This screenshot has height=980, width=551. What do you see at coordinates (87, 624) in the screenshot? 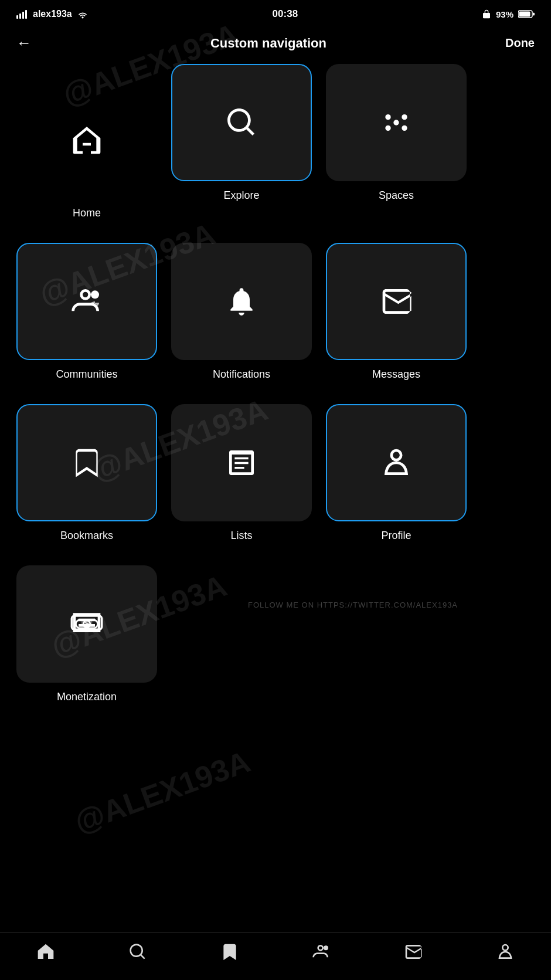
I see `money-icon: $` at bounding box center [87, 624].